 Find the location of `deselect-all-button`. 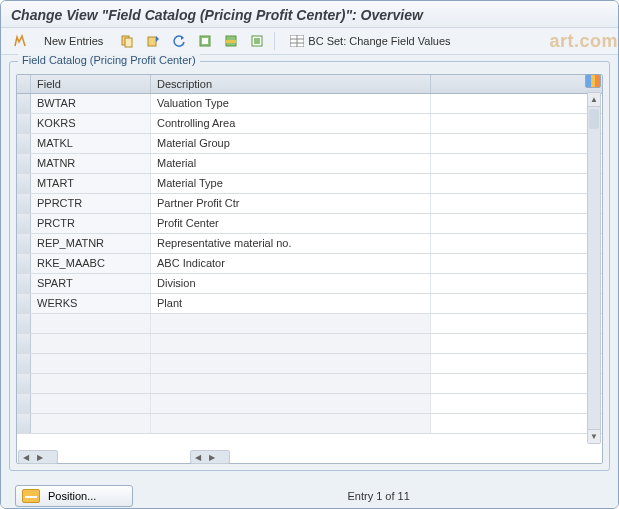

deselect-all-button is located at coordinates (257, 41).